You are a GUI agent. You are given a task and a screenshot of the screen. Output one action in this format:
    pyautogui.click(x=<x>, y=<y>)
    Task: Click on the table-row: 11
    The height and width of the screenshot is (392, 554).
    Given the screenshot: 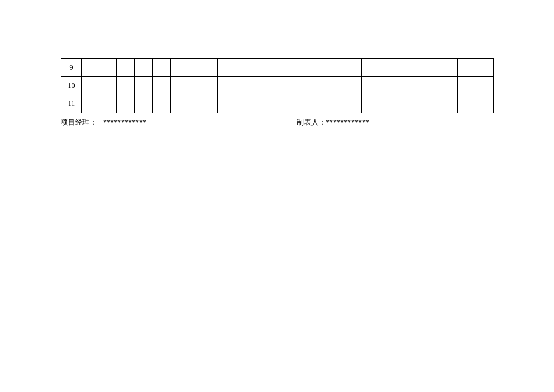 What is the action you would take?
    pyautogui.click(x=278, y=104)
    